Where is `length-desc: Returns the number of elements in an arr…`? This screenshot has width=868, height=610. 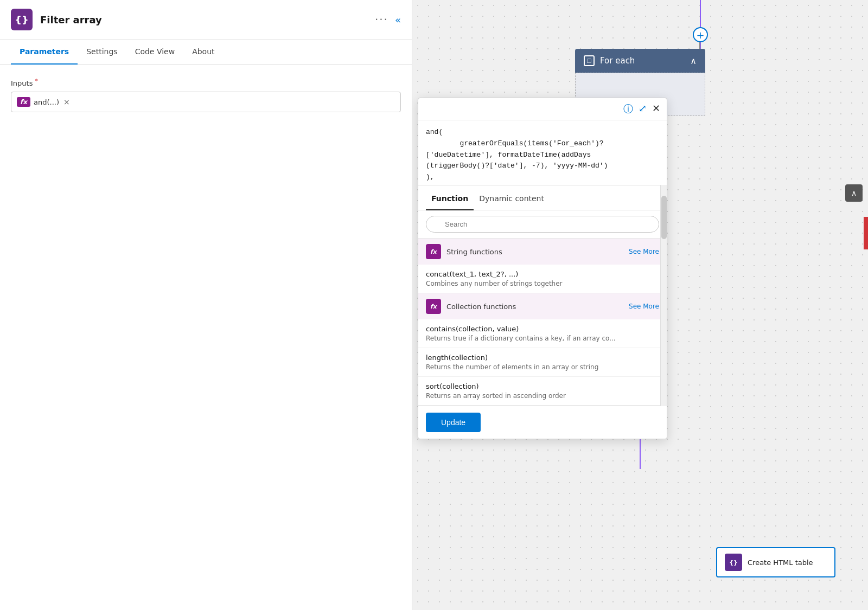 length-desc: Returns the number of elements in an arr… is located at coordinates (542, 367).